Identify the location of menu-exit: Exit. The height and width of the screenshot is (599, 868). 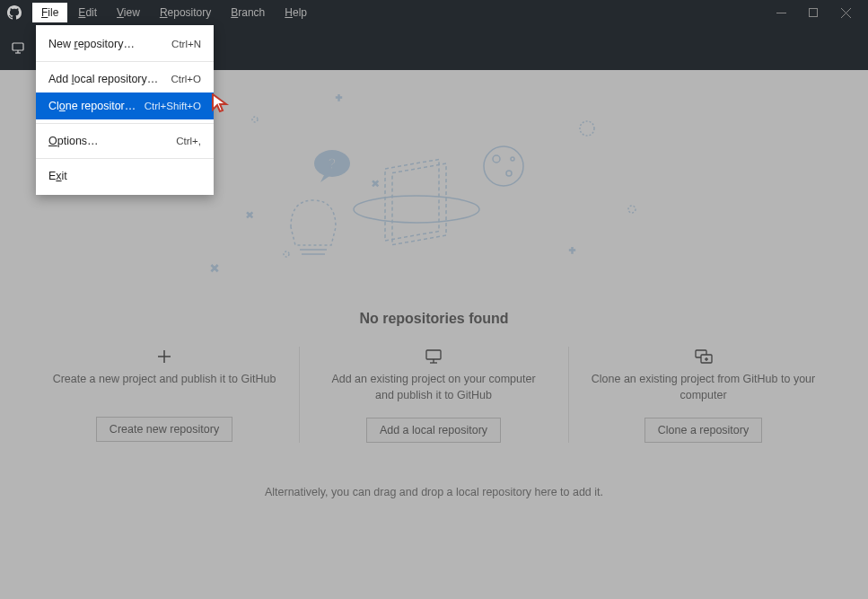
(125, 176).